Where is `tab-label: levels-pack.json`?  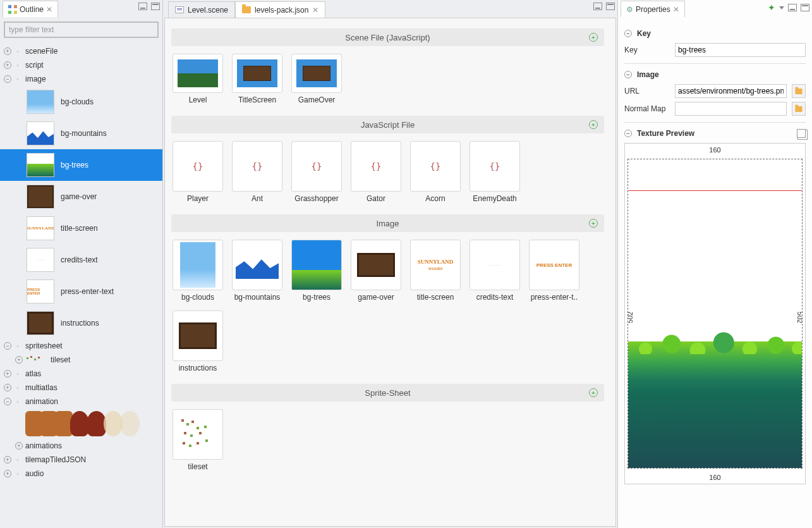 tab-label: levels-pack.json is located at coordinates (282, 10).